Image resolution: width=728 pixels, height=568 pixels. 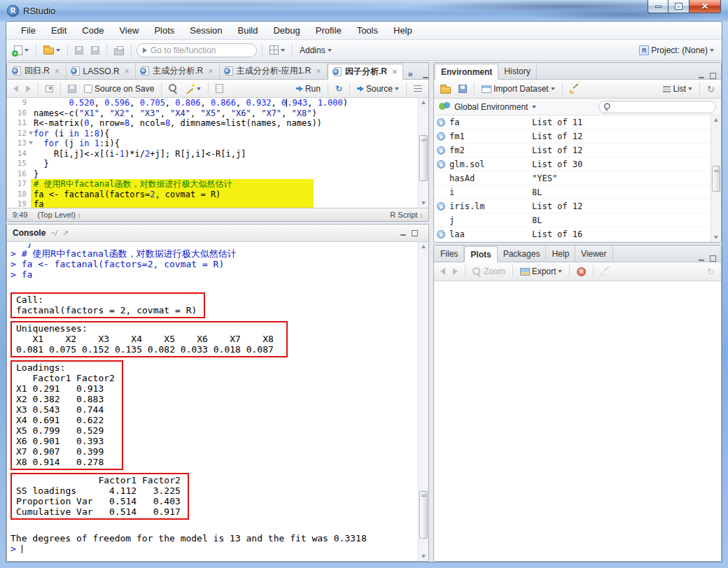 I want to click on environment-row: hasAd"YES", so click(x=578, y=178).